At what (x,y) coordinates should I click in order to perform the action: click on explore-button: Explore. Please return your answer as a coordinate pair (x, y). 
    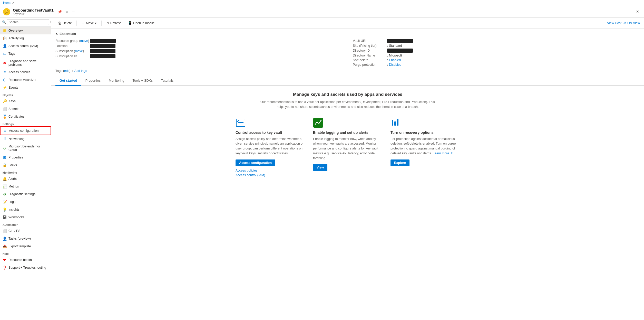
    Looking at the image, I should click on (400, 163).